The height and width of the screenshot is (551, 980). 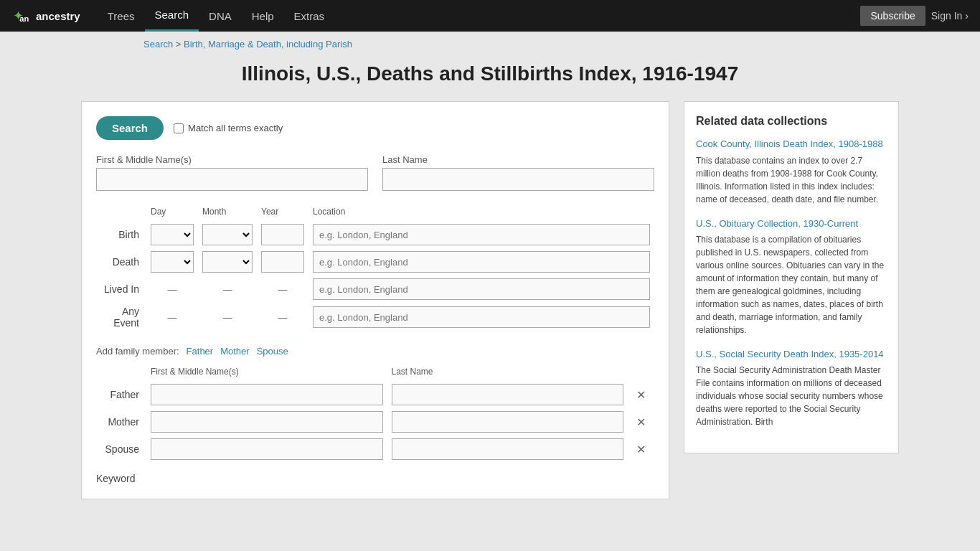 What do you see at coordinates (121, 289) in the screenshot?
I see `livedin-label: Lived In` at bounding box center [121, 289].